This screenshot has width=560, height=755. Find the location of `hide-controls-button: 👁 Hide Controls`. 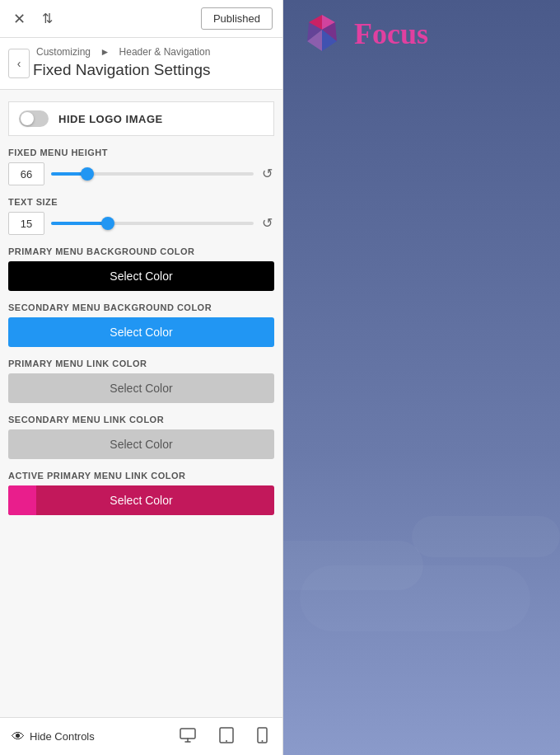

hide-controls-button: 👁 Hide Controls is located at coordinates (53, 737).